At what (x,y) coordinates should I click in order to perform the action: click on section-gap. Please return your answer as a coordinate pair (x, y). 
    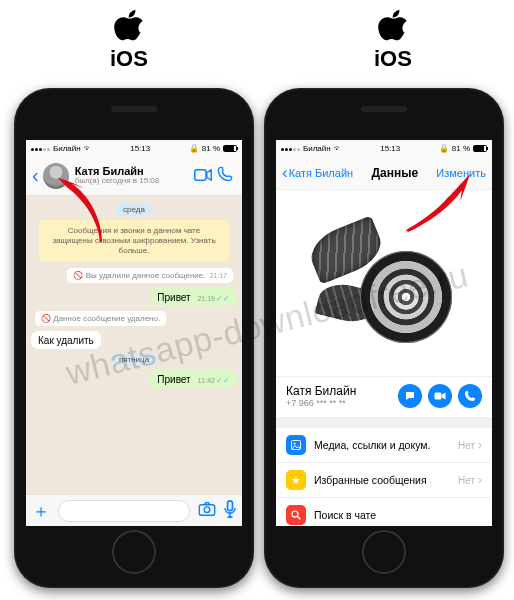
    Looking at the image, I should click on (384, 423).